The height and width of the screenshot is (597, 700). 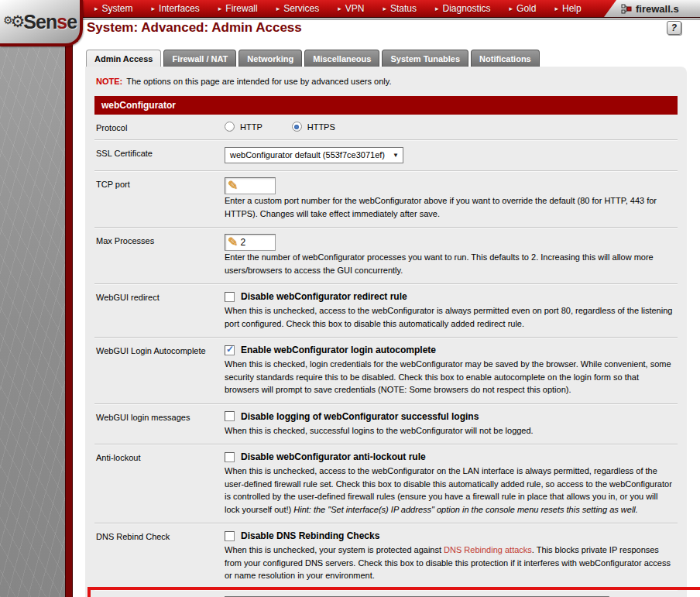 What do you see at coordinates (176, 9) in the screenshot?
I see `menu-item-interfaces: ▸Interfaces` at bounding box center [176, 9].